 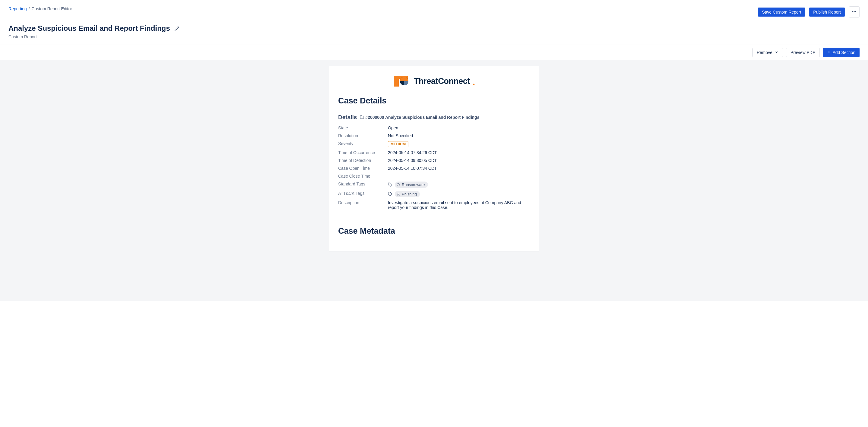 I want to click on folder-icon, so click(x=362, y=117).